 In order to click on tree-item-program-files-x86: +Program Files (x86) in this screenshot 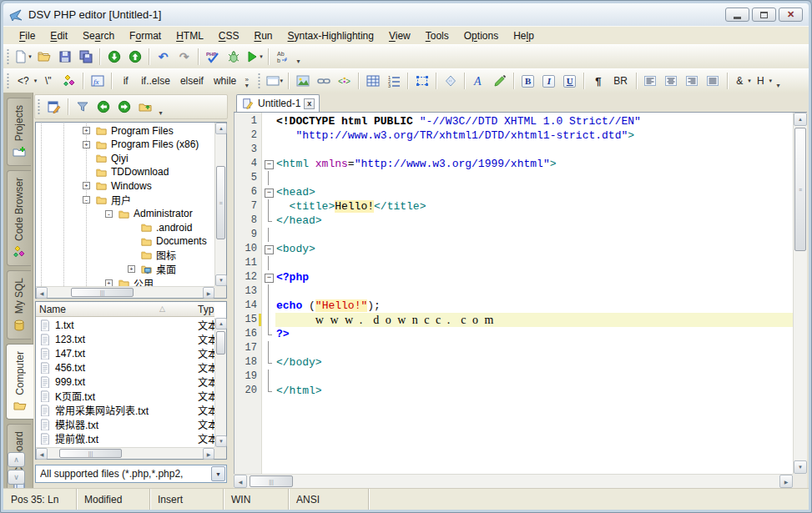, I will do `click(125, 145)`.